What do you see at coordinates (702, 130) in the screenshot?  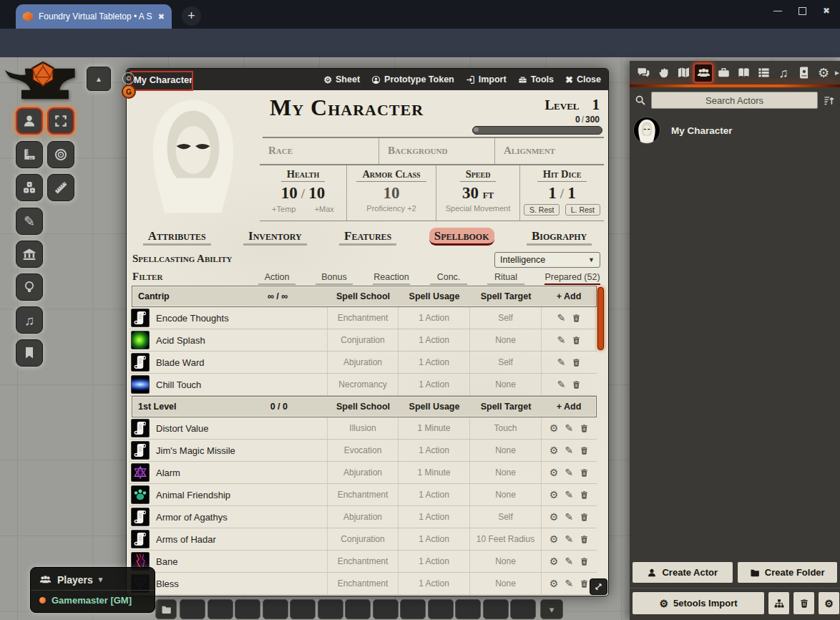 I see `actor-name: My Character` at bounding box center [702, 130].